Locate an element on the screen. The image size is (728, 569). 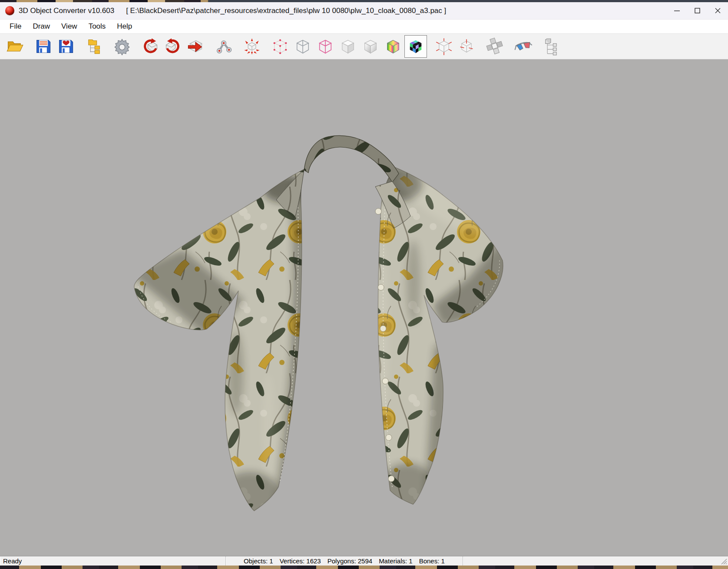
anaglyph-view-button is located at coordinates (523, 46).